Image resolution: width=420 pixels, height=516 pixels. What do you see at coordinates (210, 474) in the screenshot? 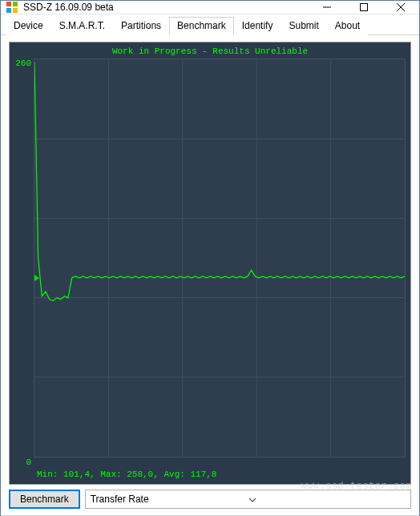
I see `chart-stats: Min: 101,4, Max: 258,0, Avg: 117,8` at bounding box center [210, 474].